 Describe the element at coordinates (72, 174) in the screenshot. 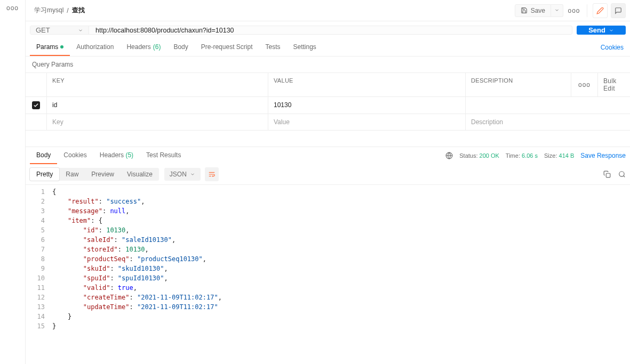

I see `view-mode-raw: Raw` at that location.